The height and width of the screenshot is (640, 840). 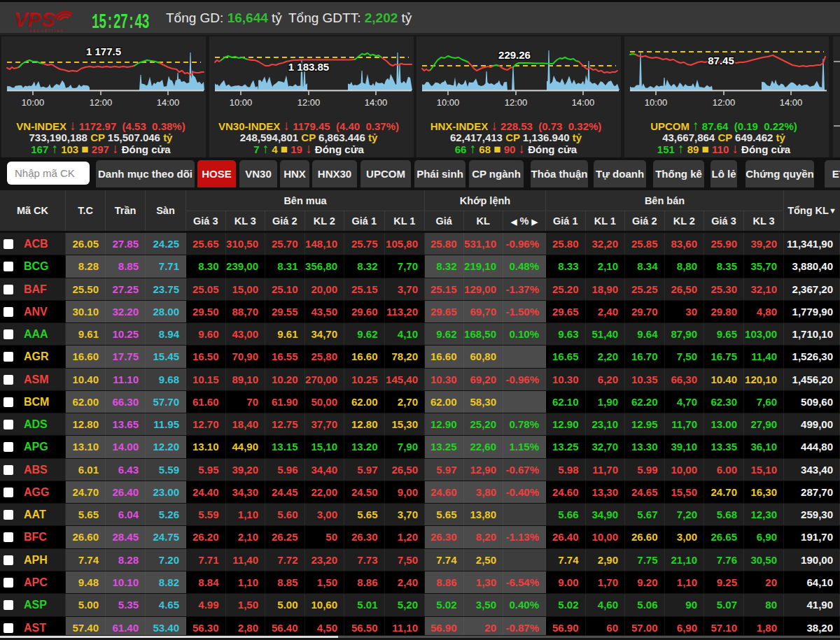 I want to click on svg-text: SECURITIES, so click(x=47, y=31).